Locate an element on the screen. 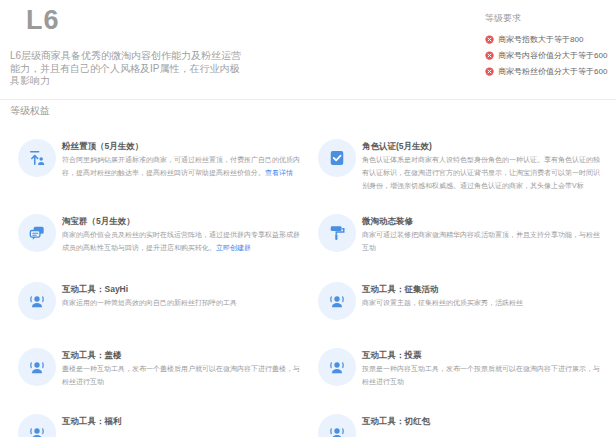 This screenshot has width=616, height=437. requirement-item: 商家号指数大于等于800 is located at coordinates (546, 40).